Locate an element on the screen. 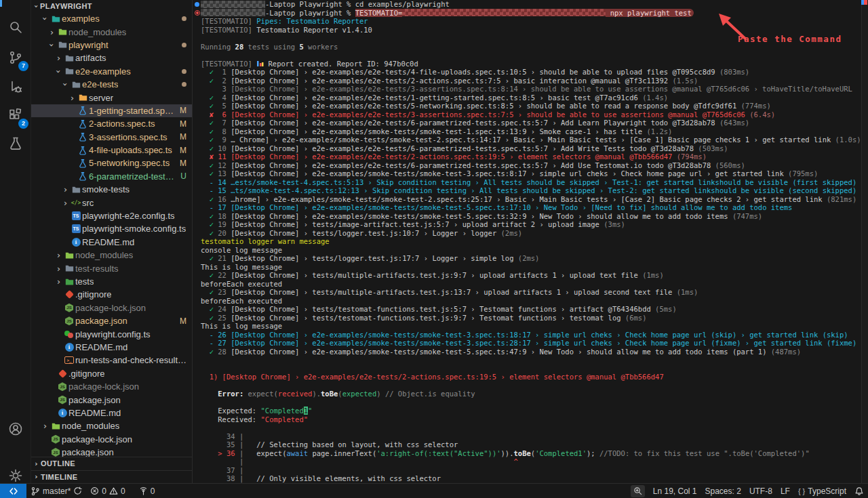 Image resolution: width=868 pixels, height=498 pixels. problems-item: 0 0 is located at coordinates (107, 491).